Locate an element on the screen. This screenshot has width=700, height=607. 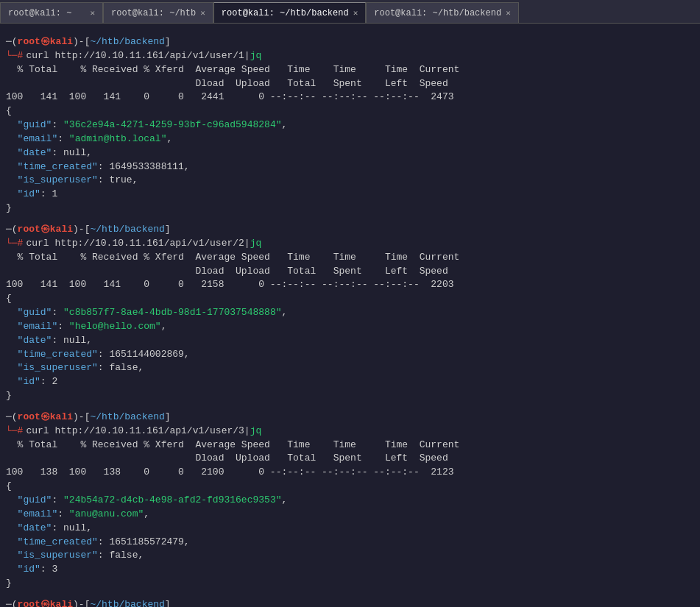
prompt-path-right-3: ] is located at coordinates (168, 418).